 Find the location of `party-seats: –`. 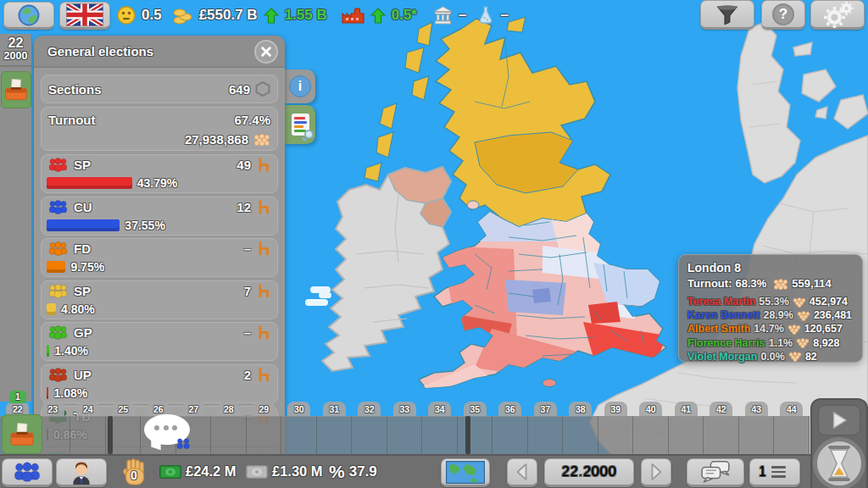

party-seats: – is located at coordinates (248, 332).